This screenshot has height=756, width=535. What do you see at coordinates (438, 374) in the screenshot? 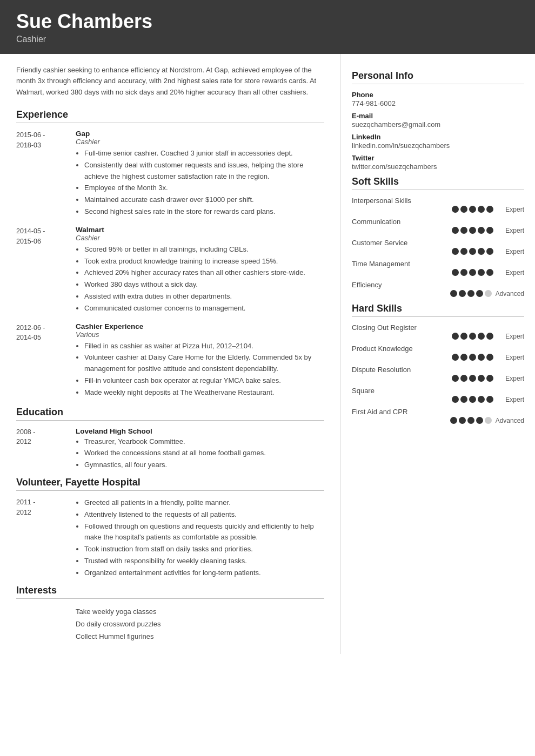
I see `skill-row: Dispute ResolutionExpert` at bounding box center [438, 374].